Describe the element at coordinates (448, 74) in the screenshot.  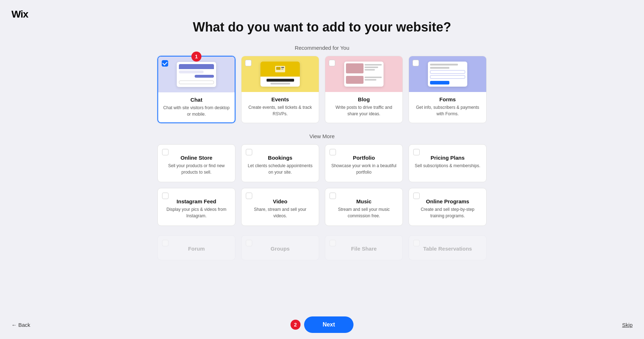
I see `thumbnail-forms` at that location.